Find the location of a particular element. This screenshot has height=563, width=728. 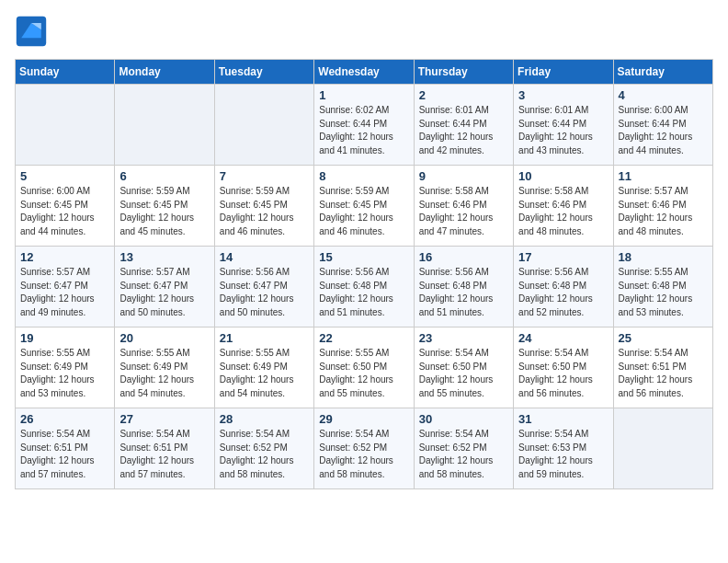

calendar-week-row: 5Sunrise: 6:00 AM Sunset: 6:45 PM Daylig… is located at coordinates (364, 206).